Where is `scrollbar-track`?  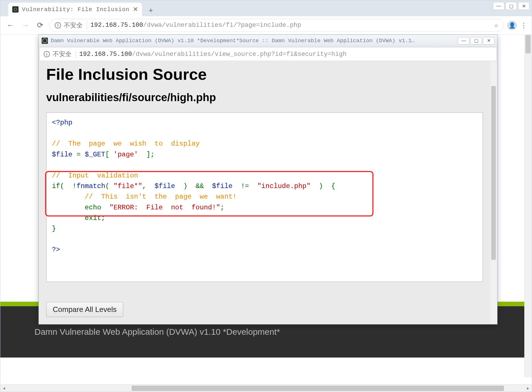 scrollbar-track is located at coordinates (266, 388).